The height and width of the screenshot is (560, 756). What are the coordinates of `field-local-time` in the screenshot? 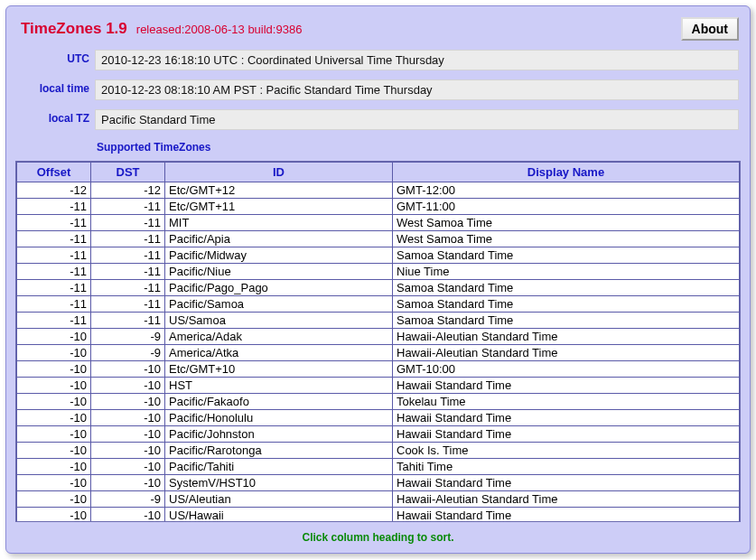 It's located at (417, 90).